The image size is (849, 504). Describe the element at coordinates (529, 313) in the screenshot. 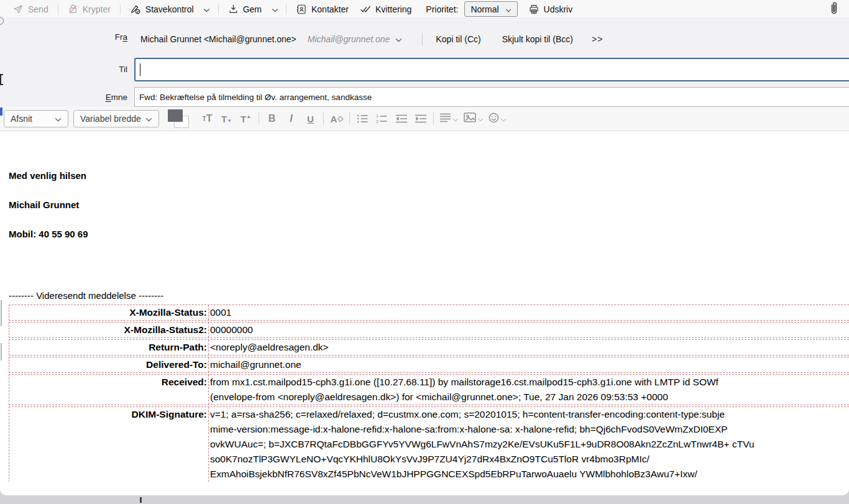

I see `header-field-value: 0001` at that location.